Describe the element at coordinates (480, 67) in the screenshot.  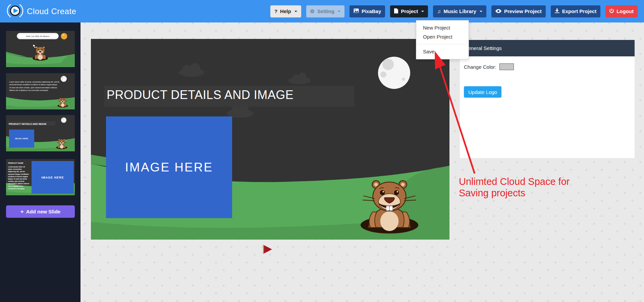
I see `change-color-label: Change Color:` at that location.